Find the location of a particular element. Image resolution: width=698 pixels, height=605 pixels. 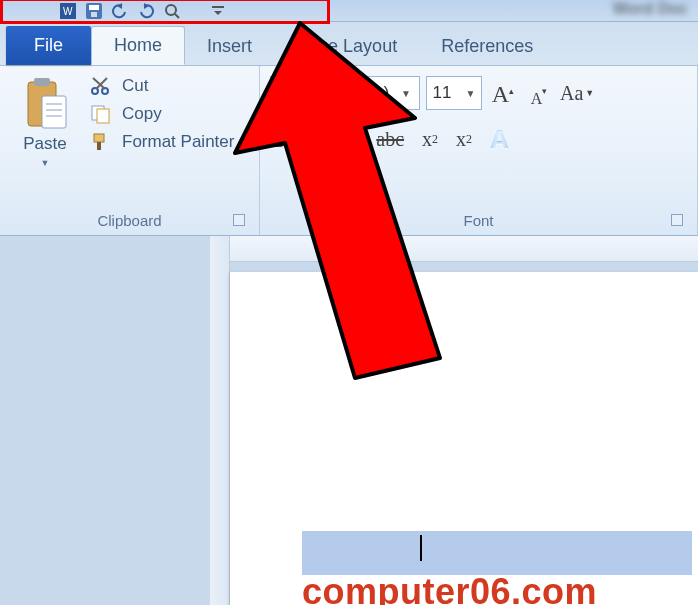

watermark-text: computer06.com is located at coordinates (450, 588).